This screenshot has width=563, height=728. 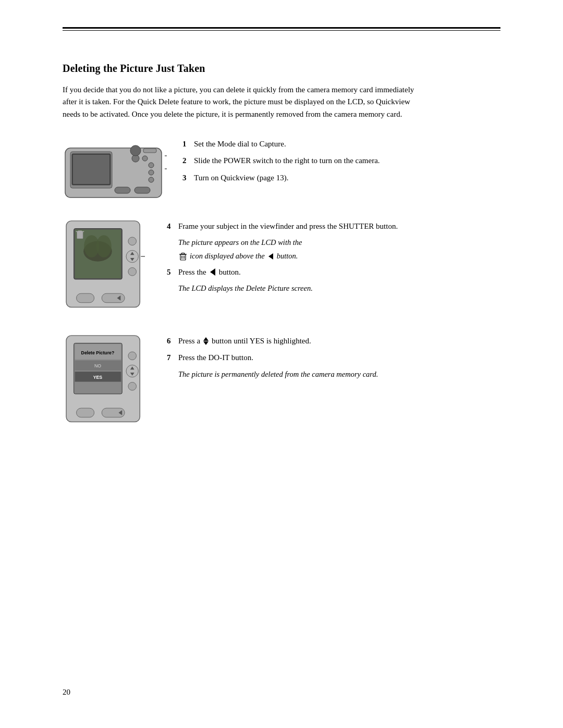 What do you see at coordinates (334, 357) in the screenshot?
I see `step-7: 7 Press the DO-IT button.` at bounding box center [334, 357].